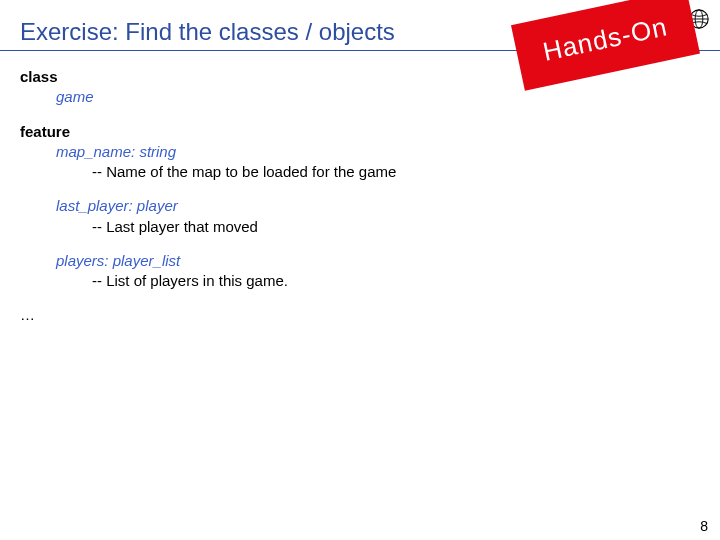 This screenshot has width=720, height=540. What do you see at coordinates (704, 526) in the screenshot?
I see `page-number: 8` at bounding box center [704, 526].